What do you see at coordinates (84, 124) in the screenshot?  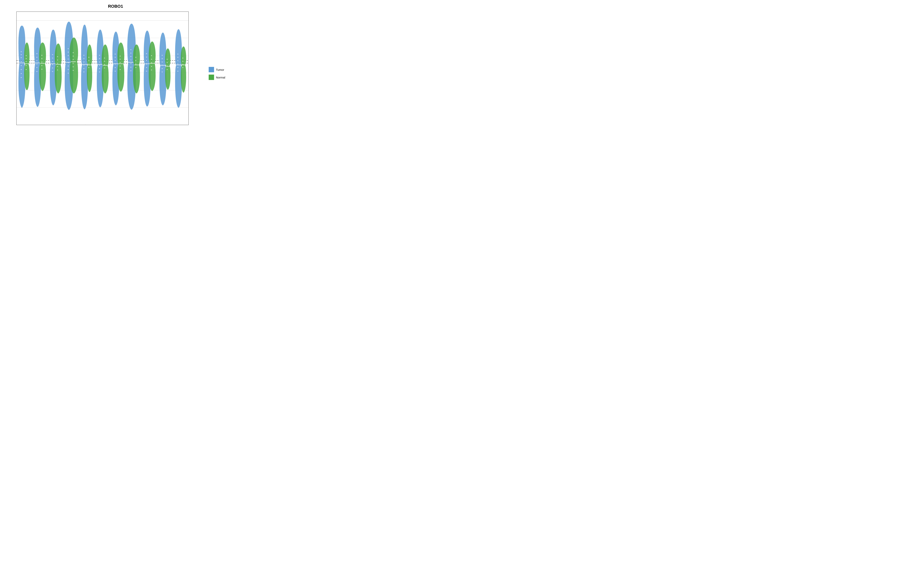 I see `x-tick-kich: KICH` at bounding box center [84, 124].